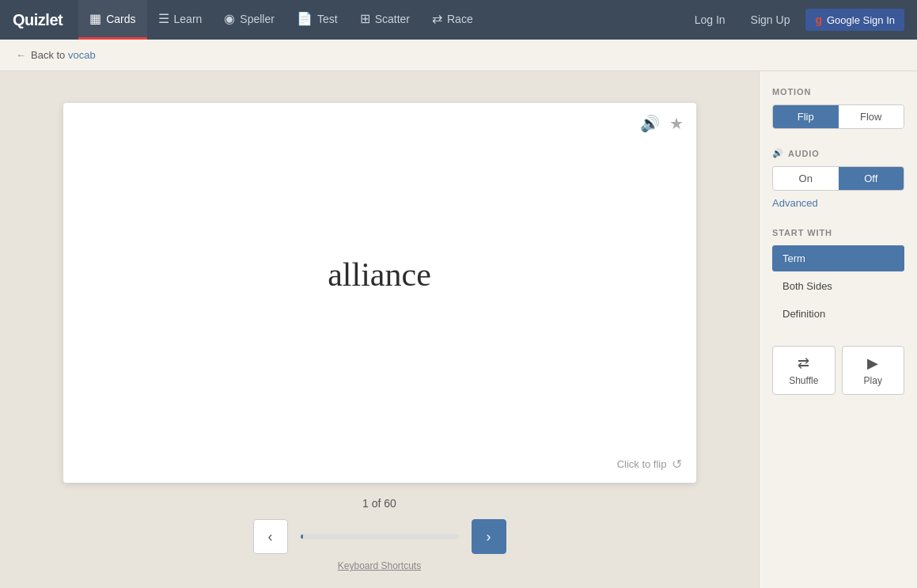 Image resolution: width=917 pixels, height=588 pixels. Describe the element at coordinates (805, 179) in the screenshot. I see `audio-on-button: On` at that location.